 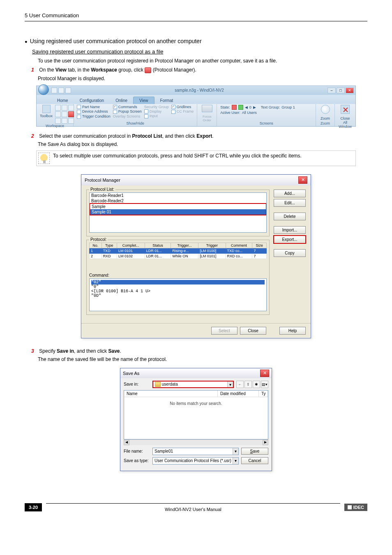 What do you see at coordinates (102, 189) in the screenshot?
I see `pm-protocol-list-label: Protocol List:` at bounding box center [102, 189].